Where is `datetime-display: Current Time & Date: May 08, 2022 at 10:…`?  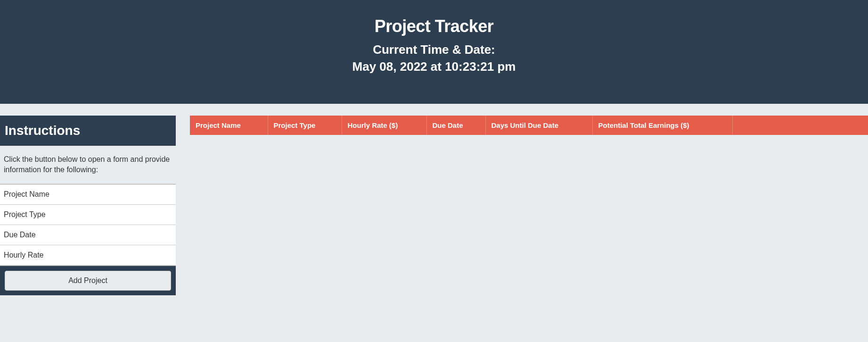
datetime-display: Current Time & Date: May 08, 2022 at 10:… is located at coordinates (434, 58).